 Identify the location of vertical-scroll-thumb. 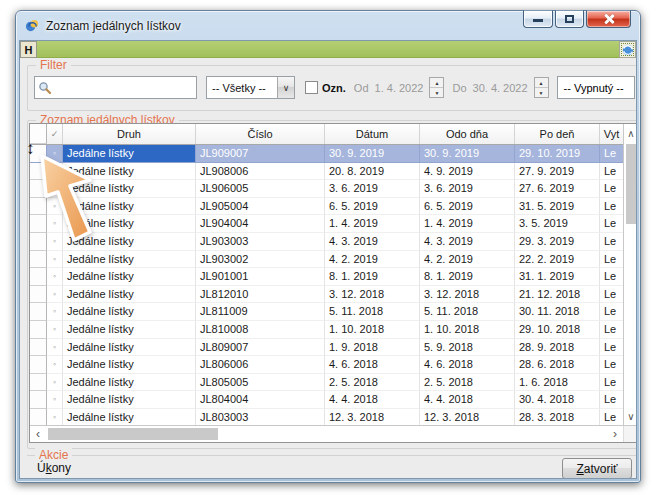
(631, 184).